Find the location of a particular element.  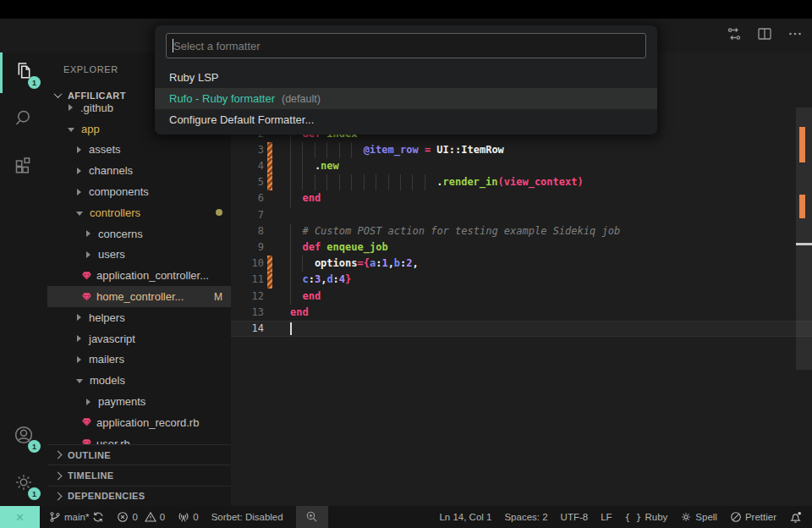

problems-item: 0 0 is located at coordinates (140, 517).